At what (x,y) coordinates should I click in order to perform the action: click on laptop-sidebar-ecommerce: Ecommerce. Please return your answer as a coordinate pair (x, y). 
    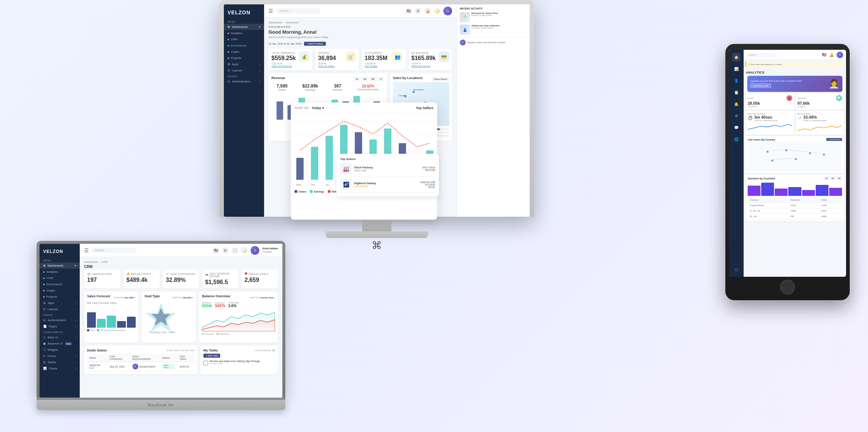
    Looking at the image, I should click on (60, 284).